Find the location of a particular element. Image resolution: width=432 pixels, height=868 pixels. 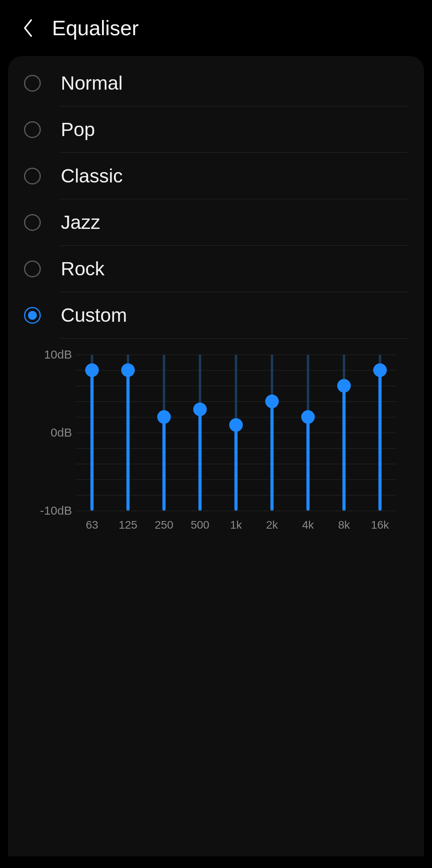

eq-slider-1k is located at coordinates (236, 433).